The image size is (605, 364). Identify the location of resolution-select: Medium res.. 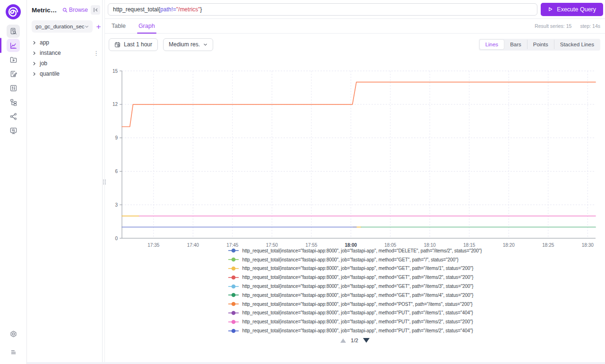
(188, 44).